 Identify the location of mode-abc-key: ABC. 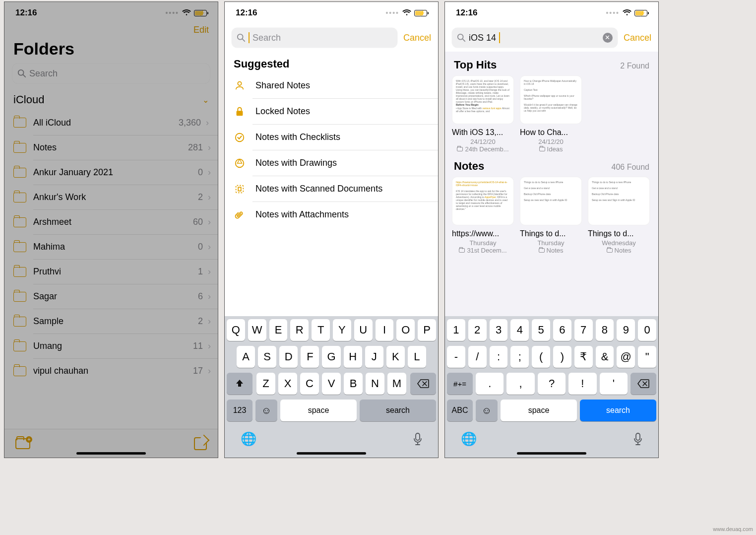
(460, 410).